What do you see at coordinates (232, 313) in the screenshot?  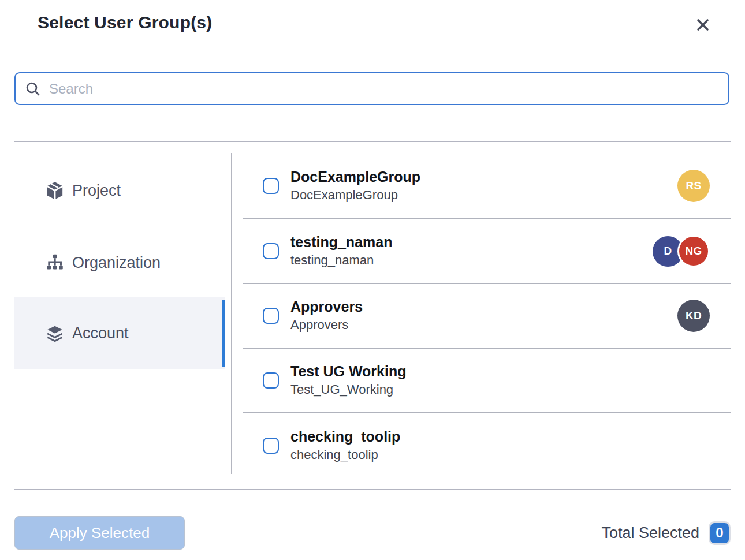 I see `sidebar-divider` at bounding box center [232, 313].